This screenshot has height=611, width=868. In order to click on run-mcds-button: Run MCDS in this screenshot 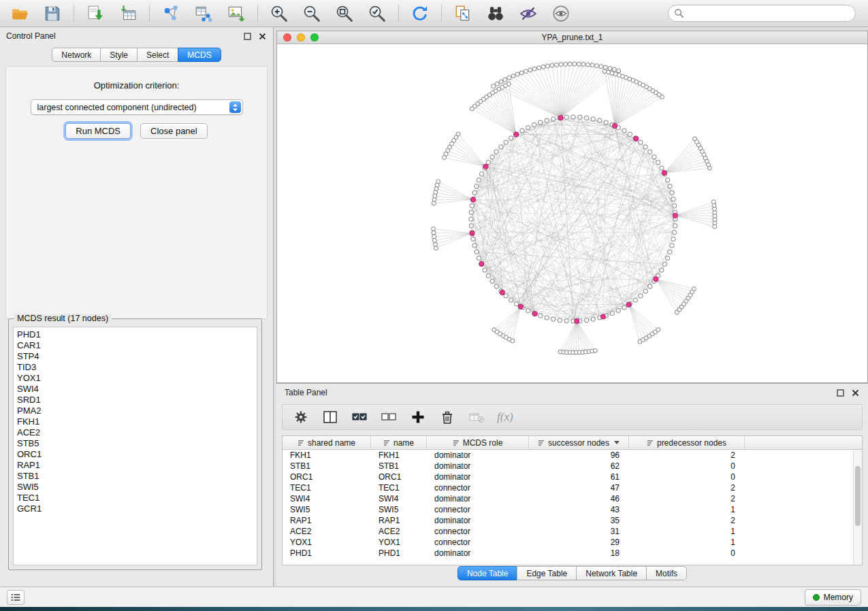, I will do `click(98, 131)`.